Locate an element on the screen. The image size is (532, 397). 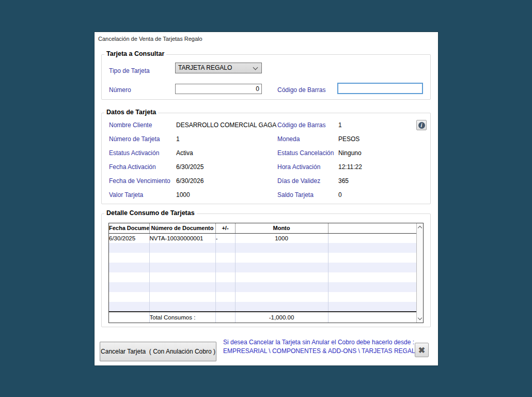
table-header-row: Fecha Documento Número de Documento +/- … is located at coordinates (262, 228).